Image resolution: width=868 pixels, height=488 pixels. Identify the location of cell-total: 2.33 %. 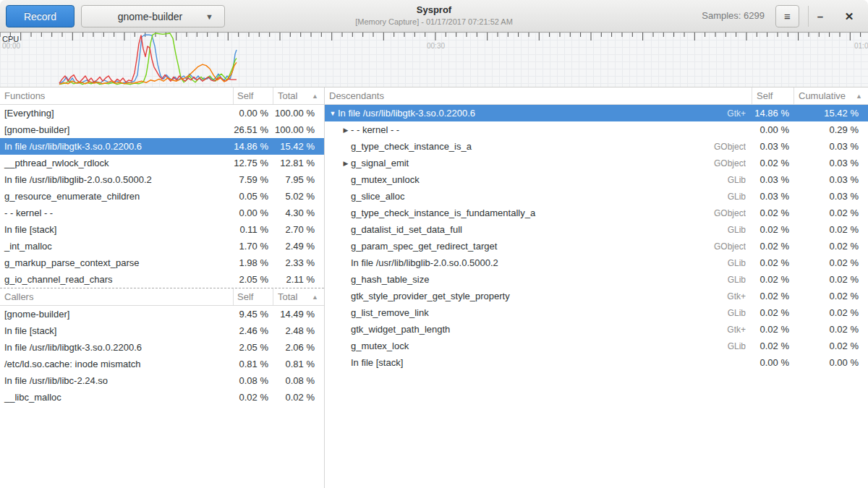
(299, 263).